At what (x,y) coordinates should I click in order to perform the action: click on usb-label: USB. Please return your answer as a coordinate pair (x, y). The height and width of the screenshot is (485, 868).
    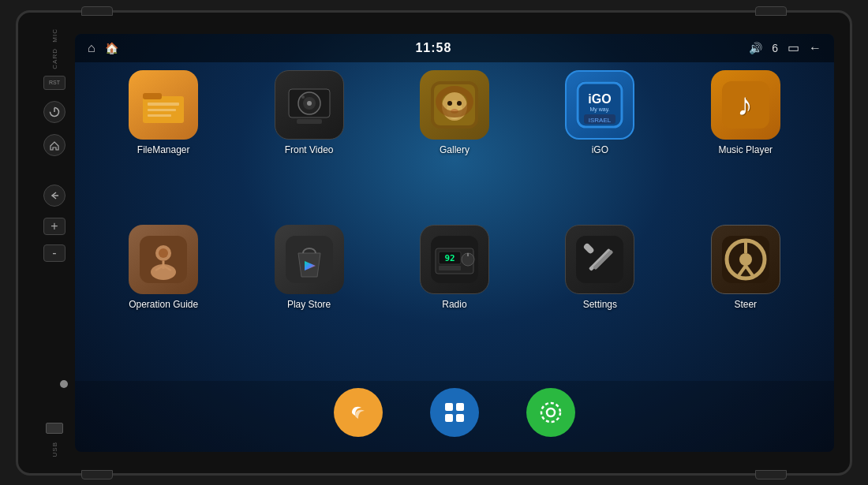
    Looking at the image, I should click on (55, 450).